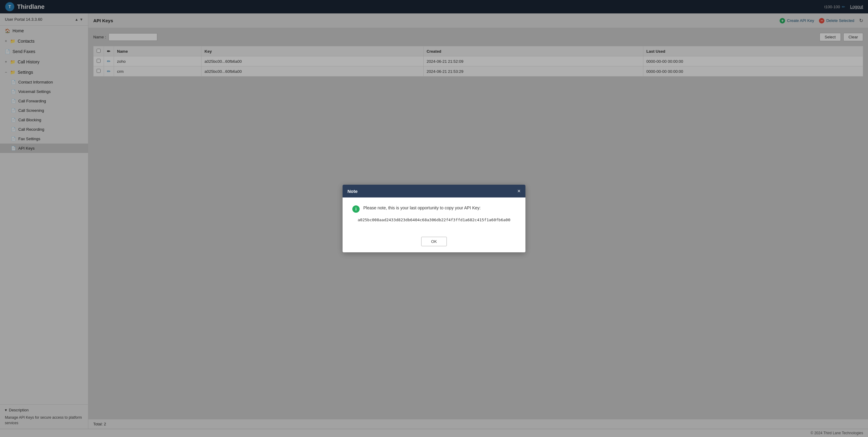 The image size is (868, 437). What do you see at coordinates (434, 218) in the screenshot?
I see `note-modal: Note × i Please note, this is your last …` at bounding box center [434, 218].